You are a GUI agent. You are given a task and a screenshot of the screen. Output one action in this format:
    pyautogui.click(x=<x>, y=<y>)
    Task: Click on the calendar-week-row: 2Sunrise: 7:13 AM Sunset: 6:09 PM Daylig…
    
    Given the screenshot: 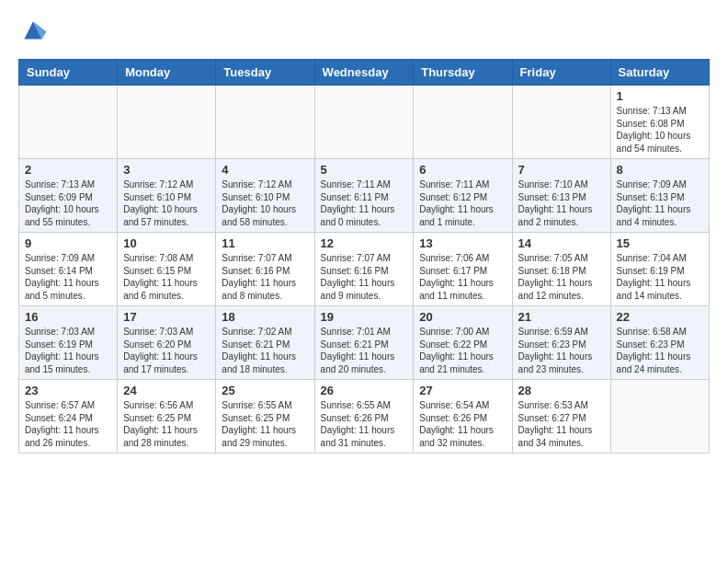 What is the action you would take?
    pyautogui.click(x=364, y=196)
    